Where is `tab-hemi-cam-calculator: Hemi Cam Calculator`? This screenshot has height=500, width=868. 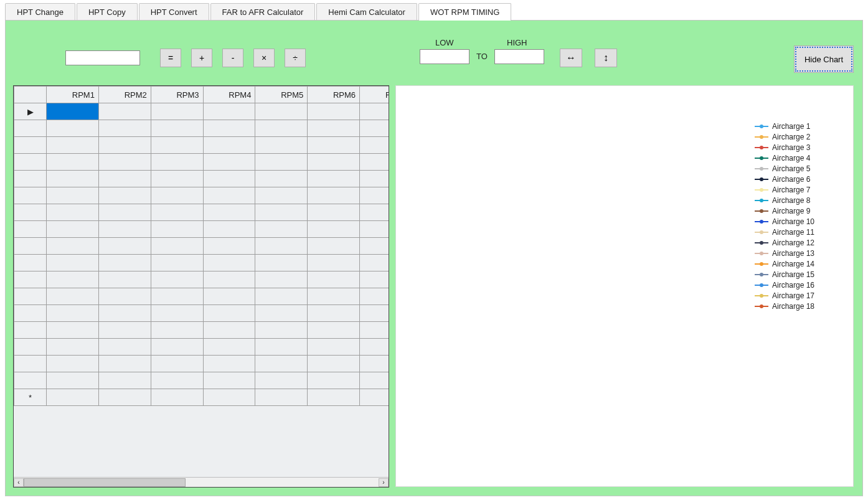 tab-hemi-cam-calculator: Hemi Cam Calculator is located at coordinates (367, 12).